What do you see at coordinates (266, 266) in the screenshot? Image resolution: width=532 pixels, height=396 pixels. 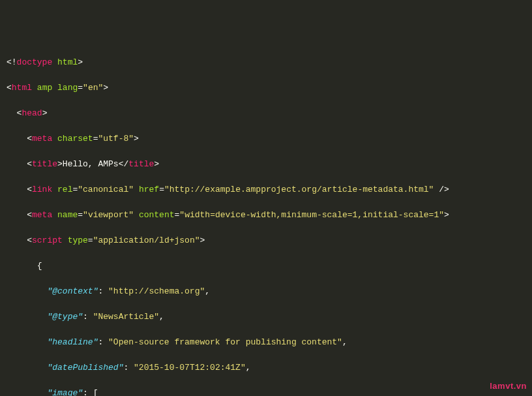 I see `code-line: {` at bounding box center [266, 266].